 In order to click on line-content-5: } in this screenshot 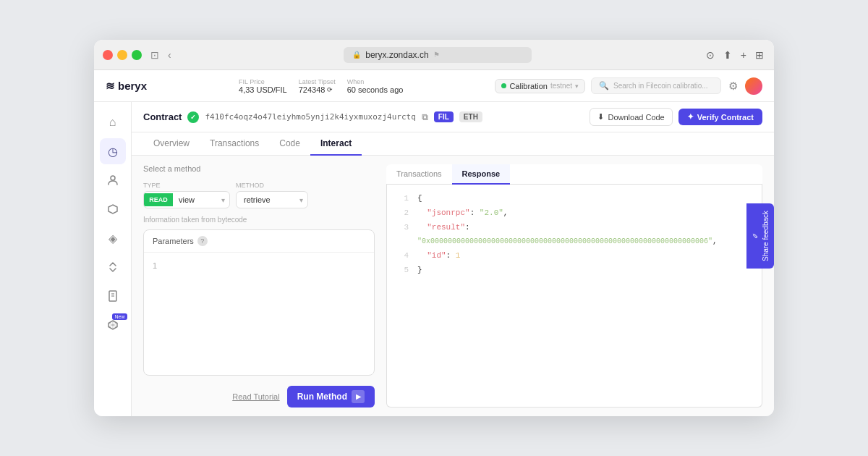, I will do `click(420, 271)`.